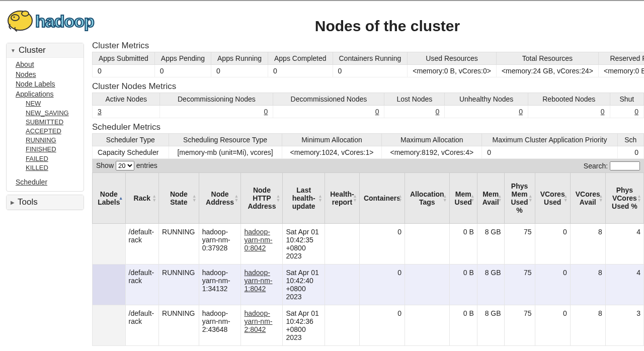  I want to click on nodes-th-health_rep: Health-report▲▼, so click(342, 198).